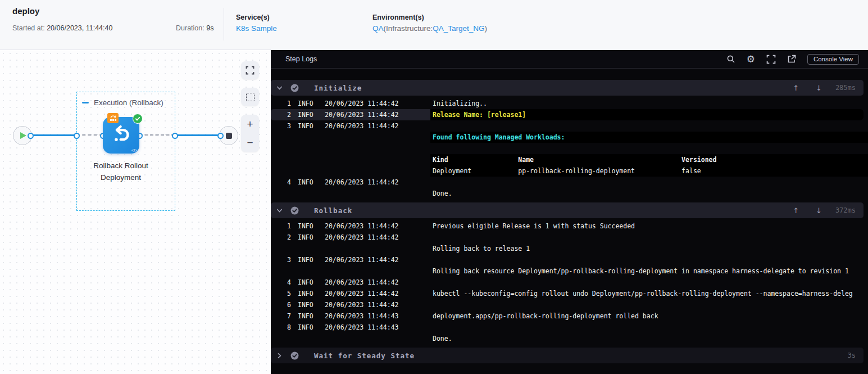 The image size is (868, 374). I want to click on log-message: Initializing.., so click(651, 103).